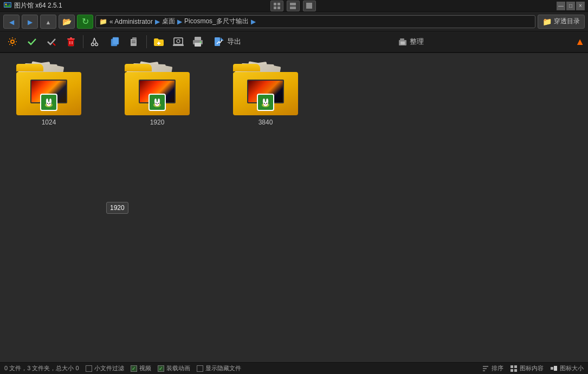 The height and width of the screenshot is (374, 588). What do you see at coordinates (141, 368) in the screenshot?
I see `video-item: ✓ 视频` at bounding box center [141, 368].